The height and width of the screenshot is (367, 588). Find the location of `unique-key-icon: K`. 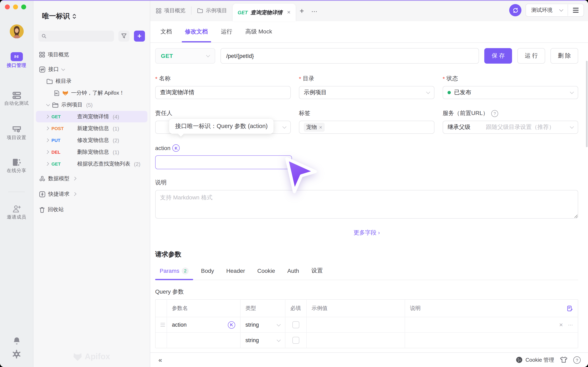

unique-key-icon: K is located at coordinates (176, 148).